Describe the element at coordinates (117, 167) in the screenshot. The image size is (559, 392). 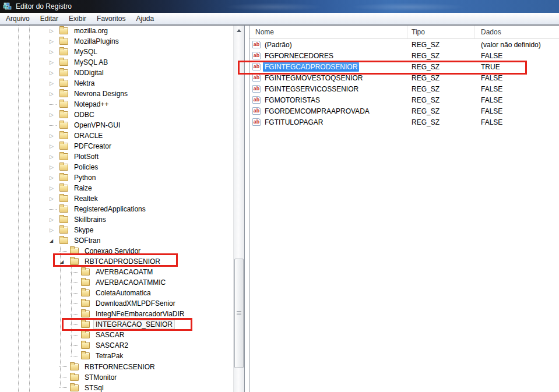
I see `tree-item: Policies` at that location.